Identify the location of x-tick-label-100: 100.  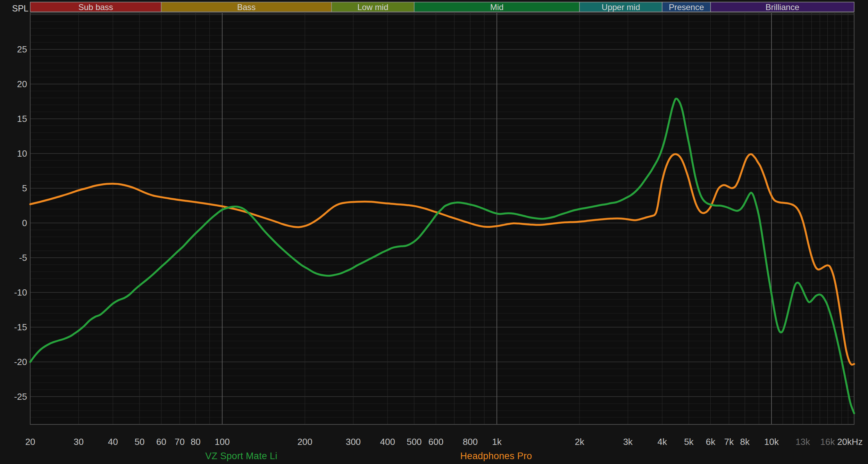
(222, 442).